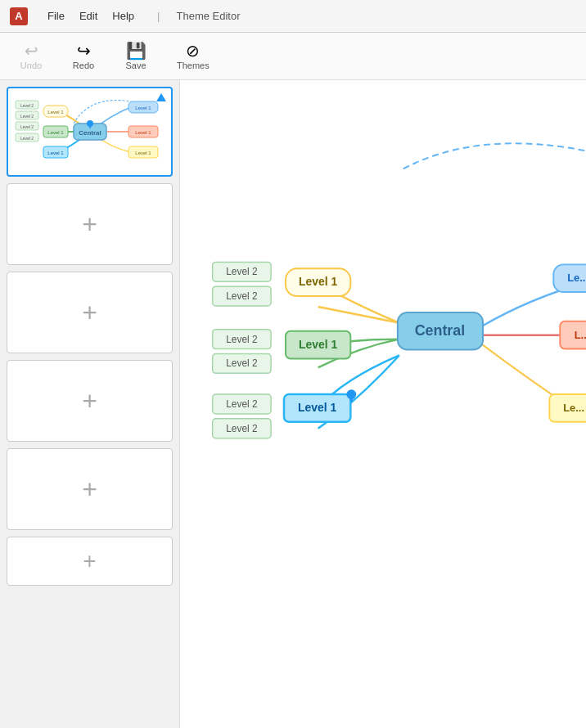  I want to click on mini-mindmap: Central Level 1 Level 1 Level 1 Level 2 …, so click(90, 132).